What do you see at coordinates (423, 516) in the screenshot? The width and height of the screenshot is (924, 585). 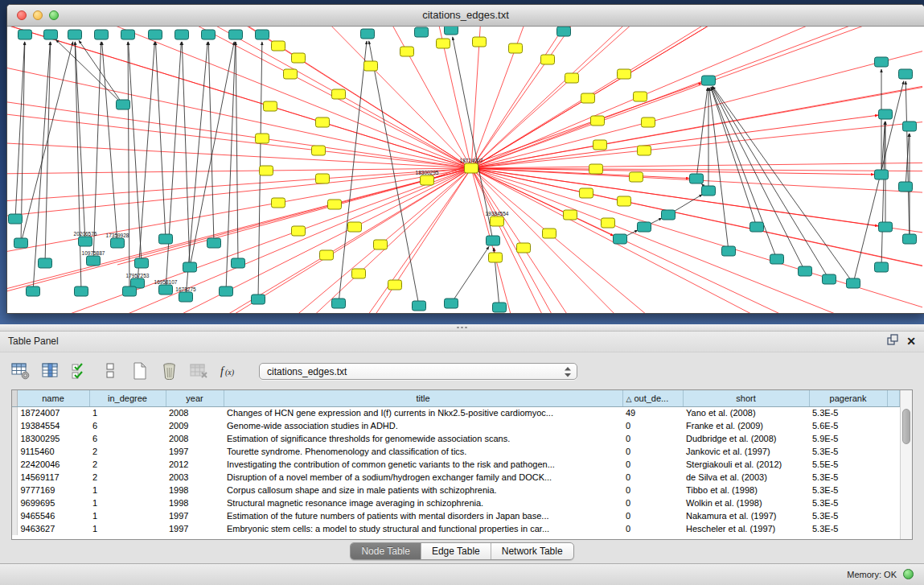 I see `table-cell: Estimation of the future numbers of pati…` at bounding box center [423, 516].